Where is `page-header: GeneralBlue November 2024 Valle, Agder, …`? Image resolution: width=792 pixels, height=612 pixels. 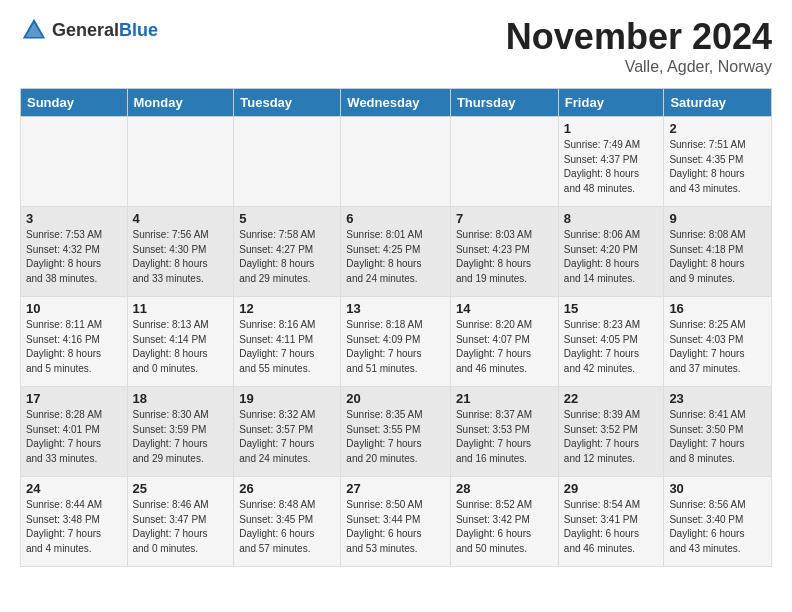 page-header: GeneralBlue November 2024 Valle, Agder, … is located at coordinates (396, 46).